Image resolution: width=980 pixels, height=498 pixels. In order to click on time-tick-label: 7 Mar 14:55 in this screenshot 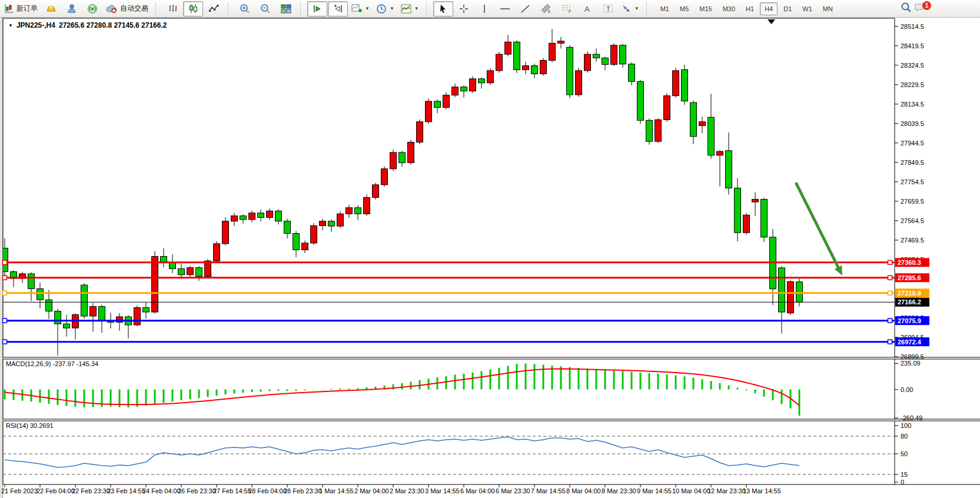, I will do `click(549, 491)`.